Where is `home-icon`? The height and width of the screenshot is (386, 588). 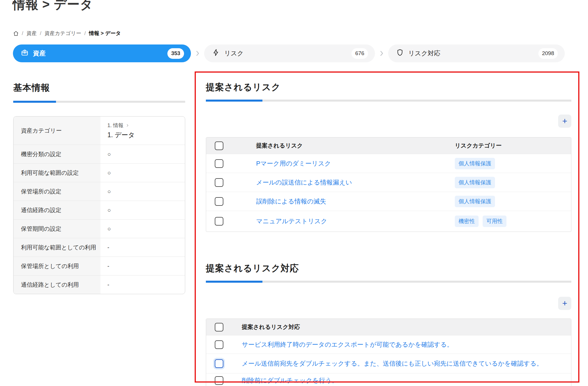
home-icon is located at coordinates (16, 33).